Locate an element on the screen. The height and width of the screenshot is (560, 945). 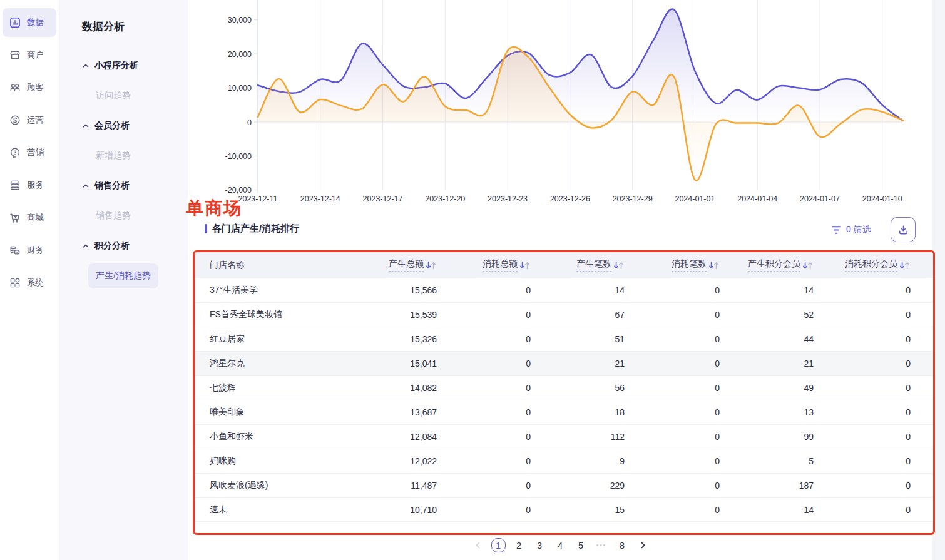
table-row: 唯美印象13,6870180130 is located at coordinates (564, 412).